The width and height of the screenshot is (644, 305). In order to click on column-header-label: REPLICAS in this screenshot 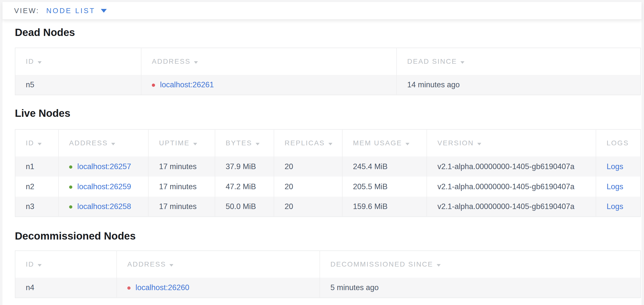, I will do `click(305, 143)`.